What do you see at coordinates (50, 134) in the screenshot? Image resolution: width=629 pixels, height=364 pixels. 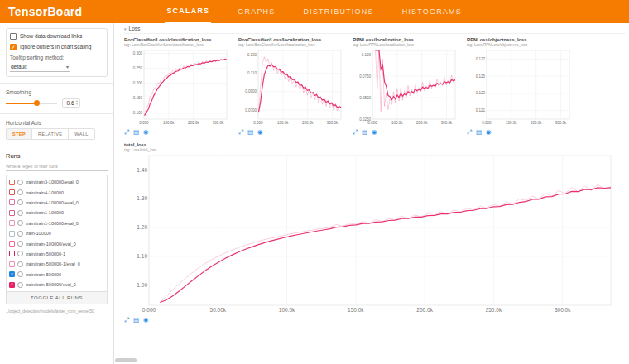 I see `axis-relative-button: RELATIVE` at bounding box center [50, 134].